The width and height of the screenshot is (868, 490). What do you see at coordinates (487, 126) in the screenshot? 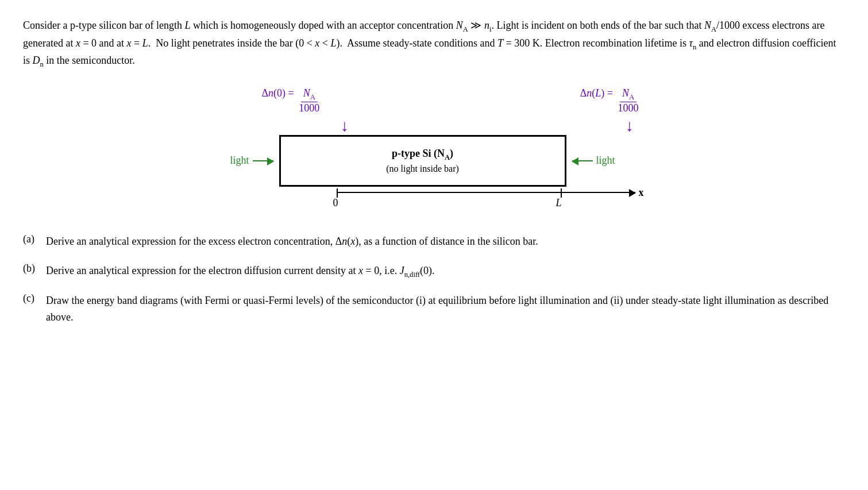
I see `down-arrow-row: ↓ ↓` at bounding box center [487, 126].